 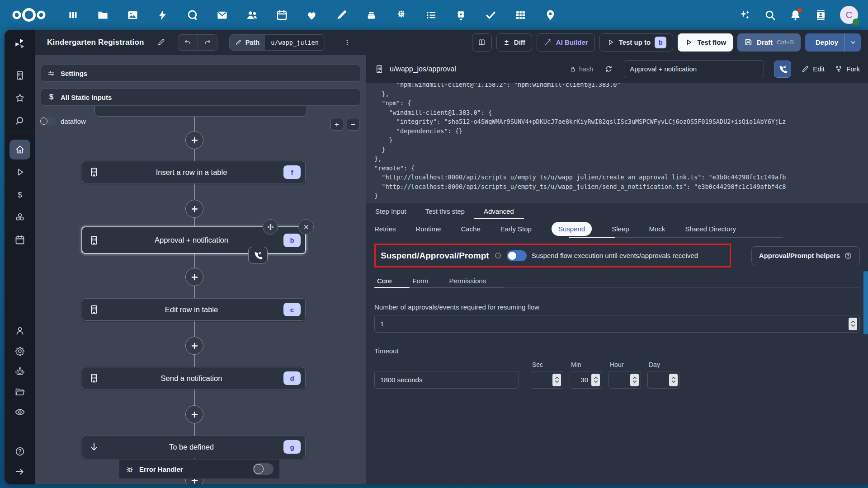 I want to click on deploy-button: Deploy, so click(x=825, y=42).